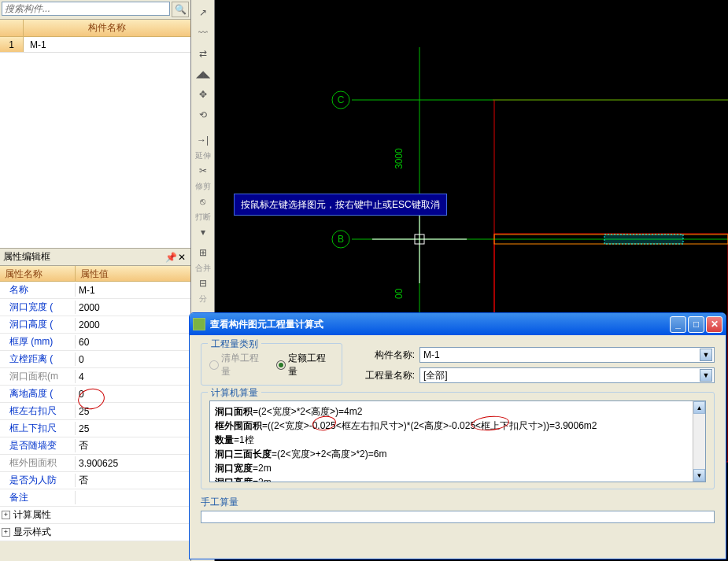 The image size is (728, 561). Describe the element at coordinates (182, 257) in the screenshot. I see `close-icon: ✕` at that location.